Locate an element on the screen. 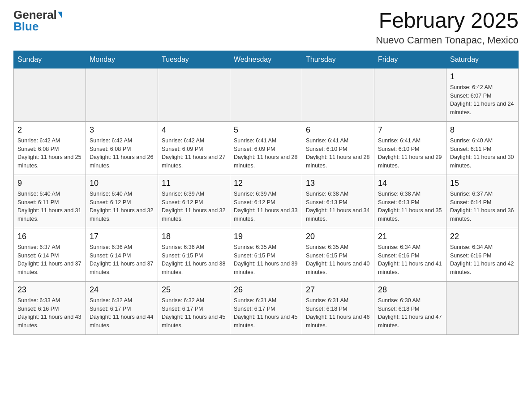 This screenshot has height=411, width=532. day-number: 14 is located at coordinates (410, 184).